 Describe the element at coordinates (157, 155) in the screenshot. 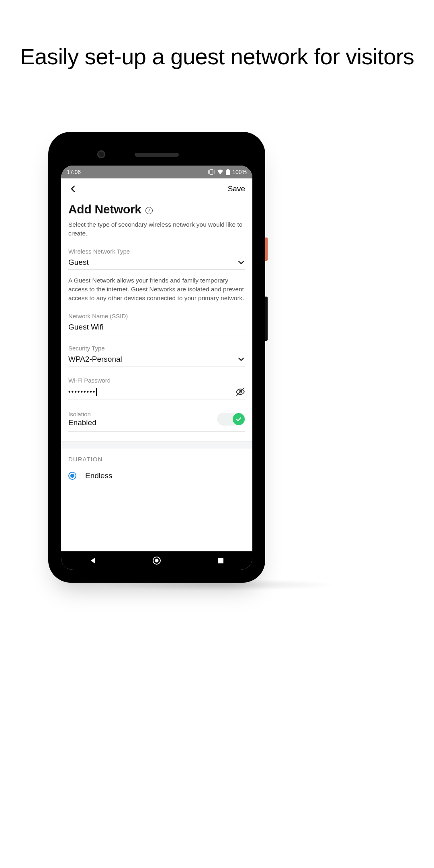

I see `phone-speaker` at that location.